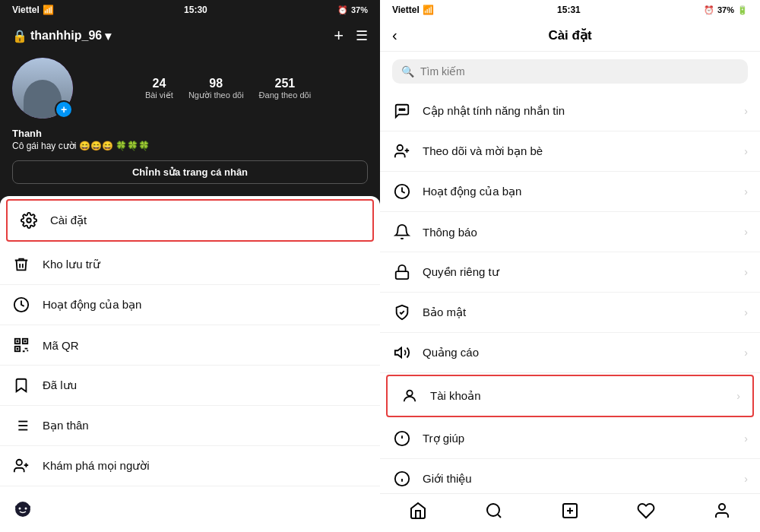  What do you see at coordinates (190, 467) in the screenshot?
I see `menu-item-discover: Khám phá mọi người` at bounding box center [190, 467].